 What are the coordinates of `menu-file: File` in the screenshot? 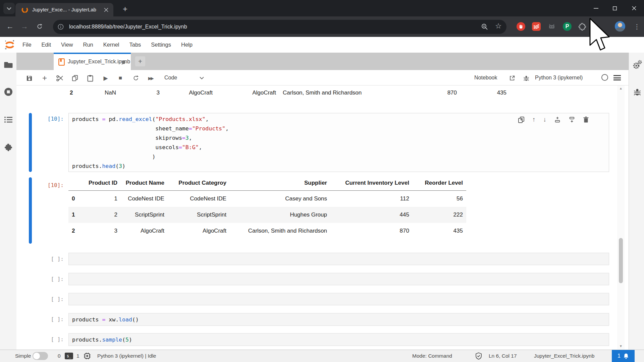 It's located at (27, 45).